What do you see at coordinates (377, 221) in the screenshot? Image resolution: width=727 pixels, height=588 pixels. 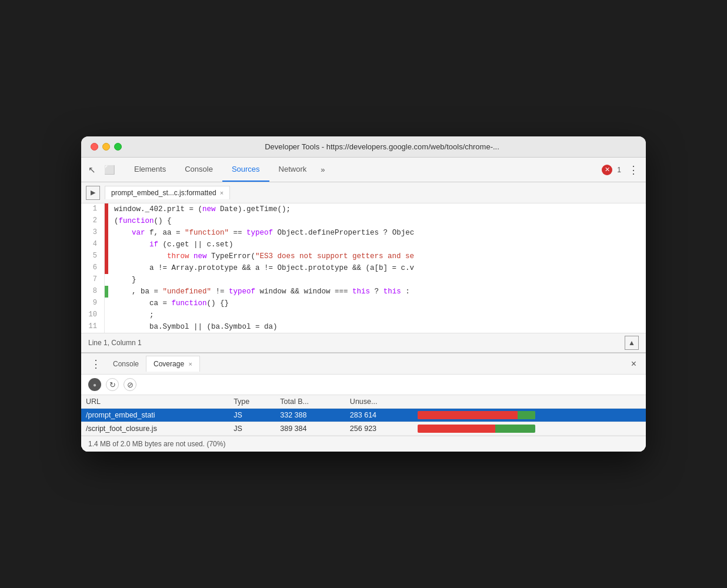 I see `line-content: (function() {` at bounding box center [377, 221].